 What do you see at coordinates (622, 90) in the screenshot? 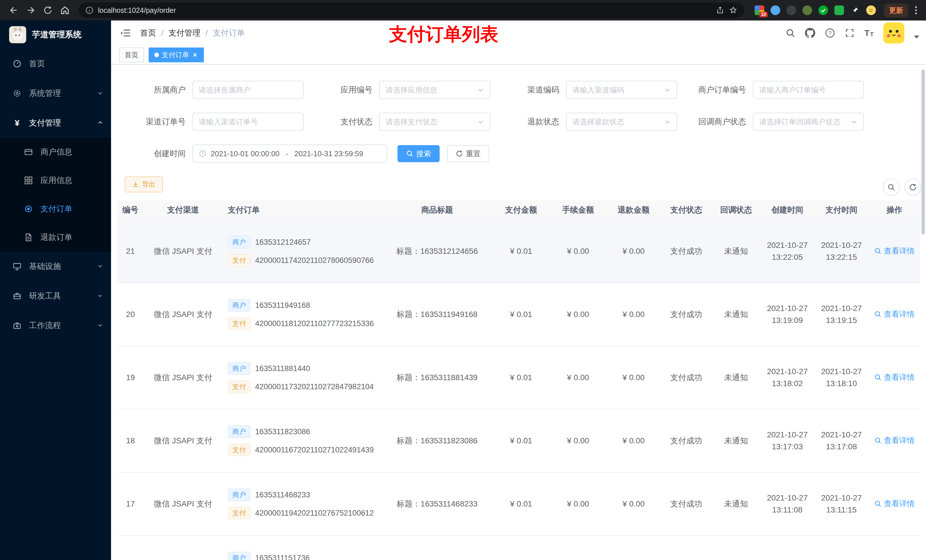
I see `channel-code-select: 请输入渠道编码` at bounding box center [622, 90].